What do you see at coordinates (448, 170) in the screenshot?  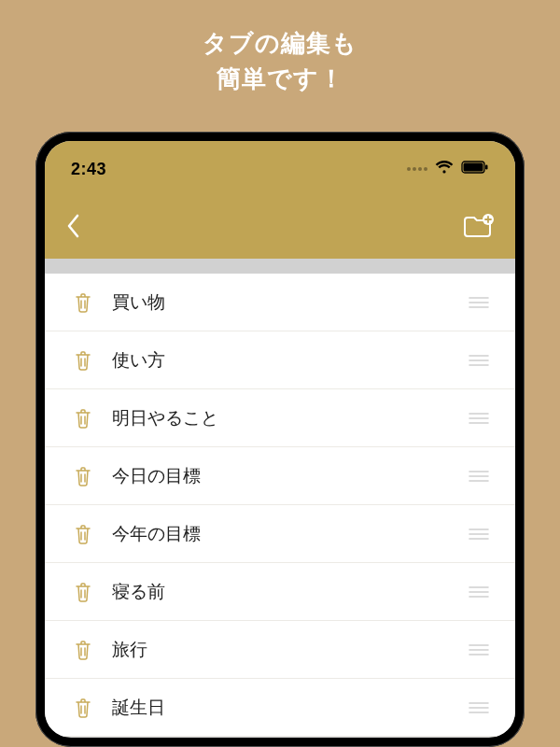 I see `status-indicators` at bounding box center [448, 170].